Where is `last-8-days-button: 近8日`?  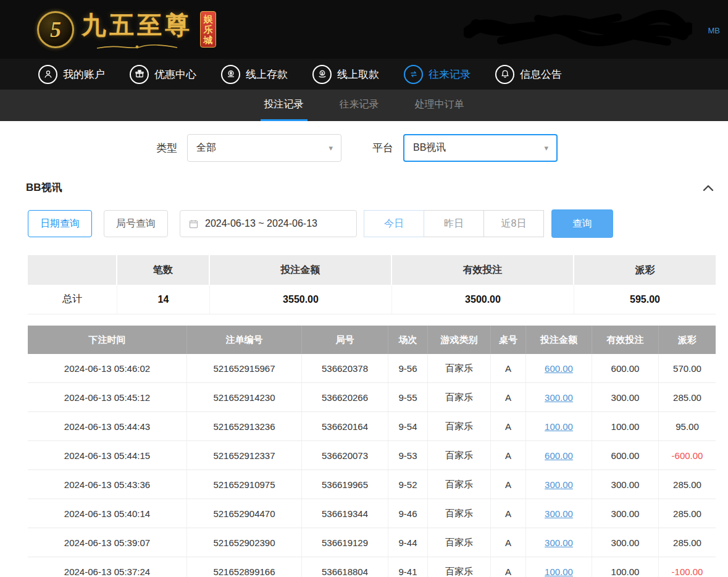
last-8-days-button: 近8日 is located at coordinates (514, 224).